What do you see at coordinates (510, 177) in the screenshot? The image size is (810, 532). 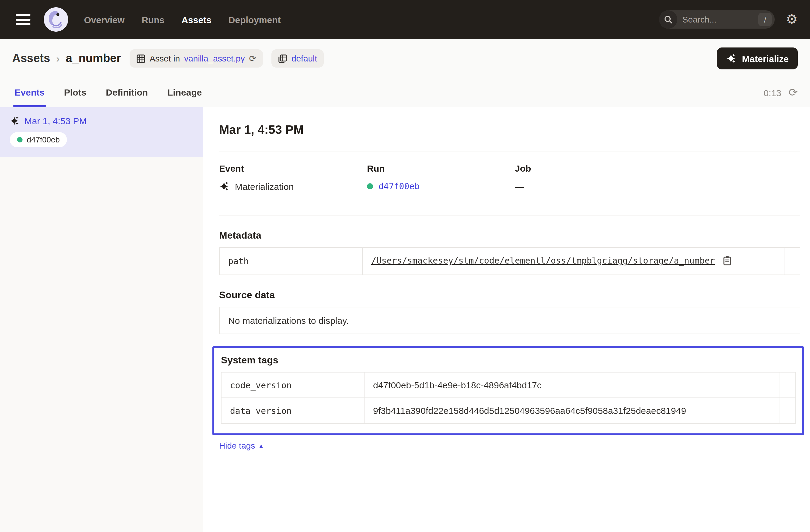 I see `event-summary: Event Materialization Run d47f00eb Job —` at bounding box center [510, 177].